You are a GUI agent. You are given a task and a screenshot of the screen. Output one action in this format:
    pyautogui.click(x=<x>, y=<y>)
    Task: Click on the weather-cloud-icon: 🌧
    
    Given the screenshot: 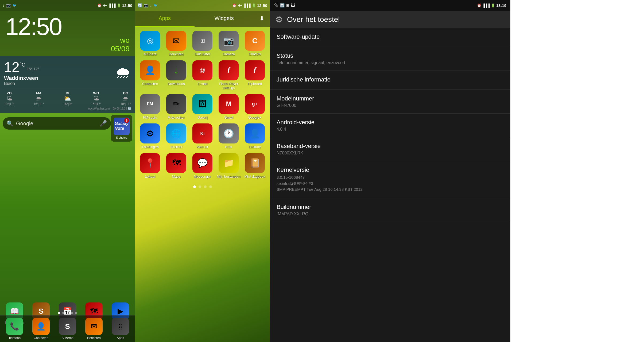 What is the action you would take?
    pyautogui.click(x=123, y=73)
    